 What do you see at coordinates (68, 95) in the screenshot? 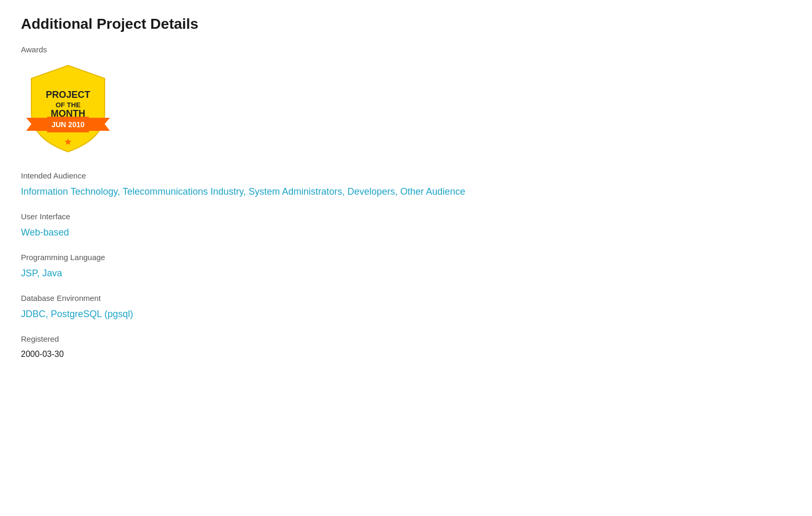
I see `svg-text: PROJECT` at bounding box center [68, 95].